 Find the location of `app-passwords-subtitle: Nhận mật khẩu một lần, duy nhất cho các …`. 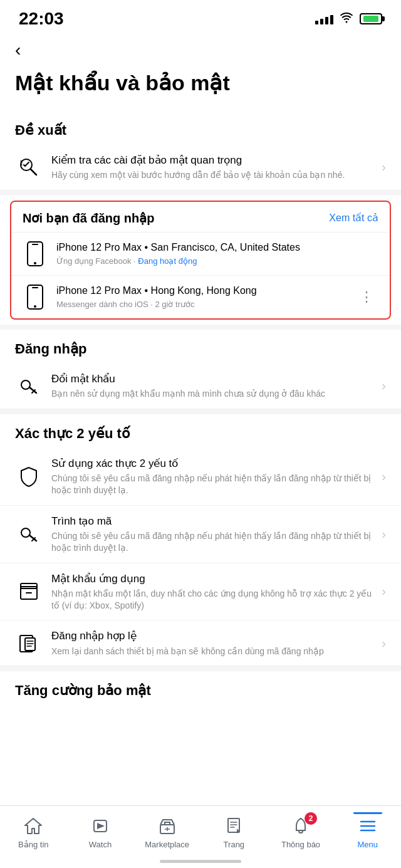

app-passwords-subtitle: Nhận mật khẩu một lần, duy nhất cho các … is located at coordinates (214, 600).